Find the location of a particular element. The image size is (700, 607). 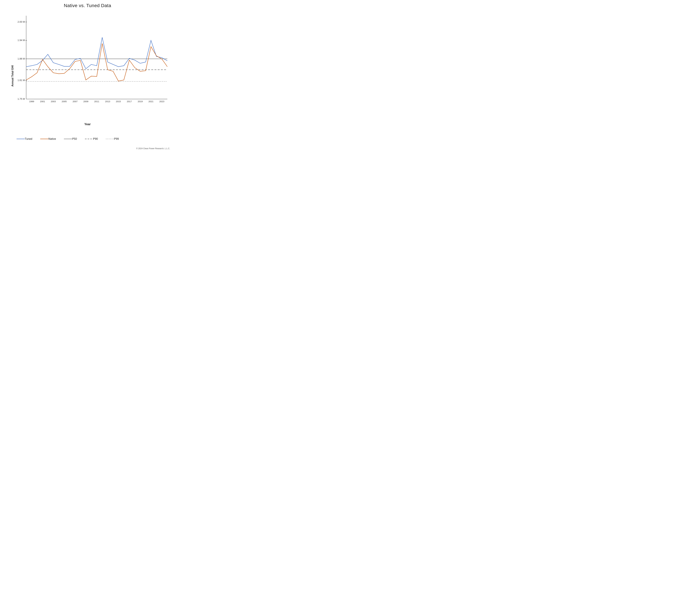

tuned-line is located at coordinates (97, 53).